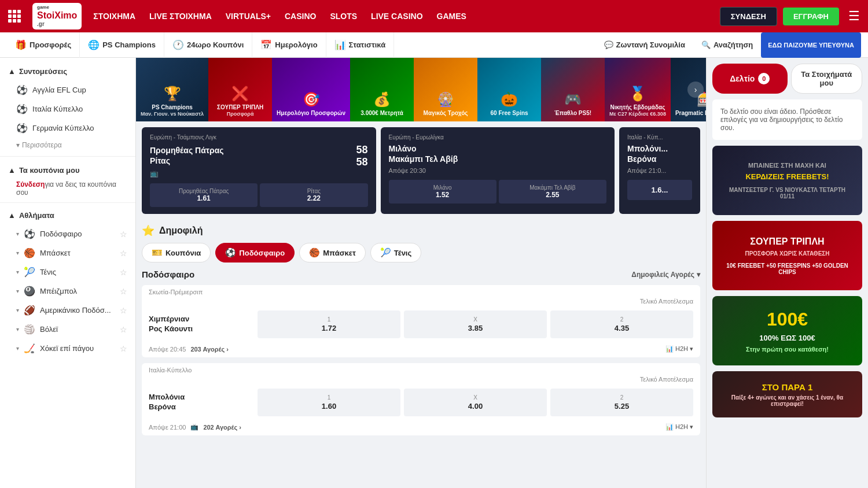 The width and height of the screenshot is (868, 488). What do you see at coordinates (621, 324) in the screenshot?
I see `match-1-odd2-button: 2 4.35` at bounding box center [621, 324].